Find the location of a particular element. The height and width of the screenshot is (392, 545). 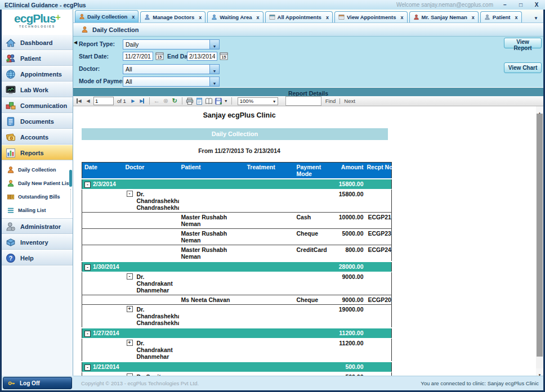

report-type-select: Daily is located at coordinates (171, 44).